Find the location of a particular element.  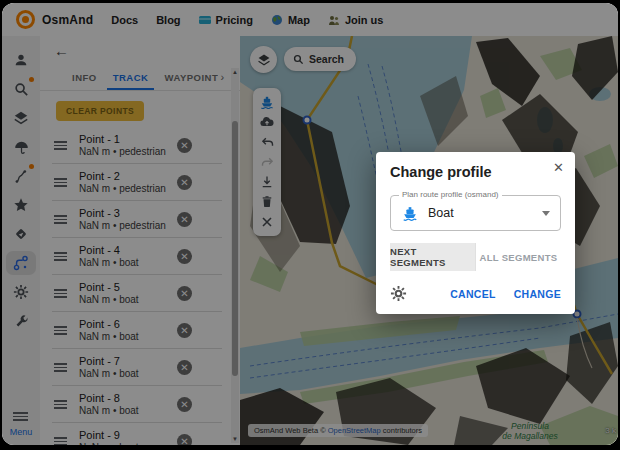

dialog-title: Change profile is located at coordinates (476, 172).